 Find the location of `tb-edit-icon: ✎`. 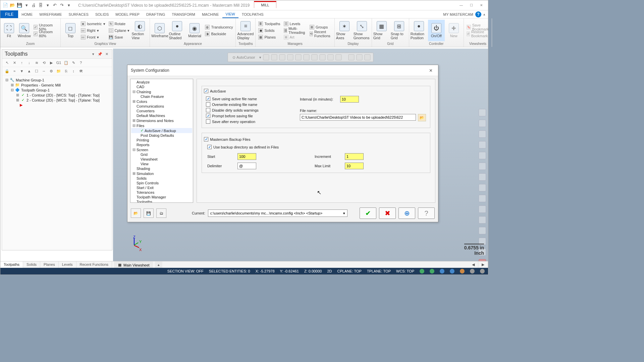

tb-edit-icon: ✎ is located at coordinates (73, 63).